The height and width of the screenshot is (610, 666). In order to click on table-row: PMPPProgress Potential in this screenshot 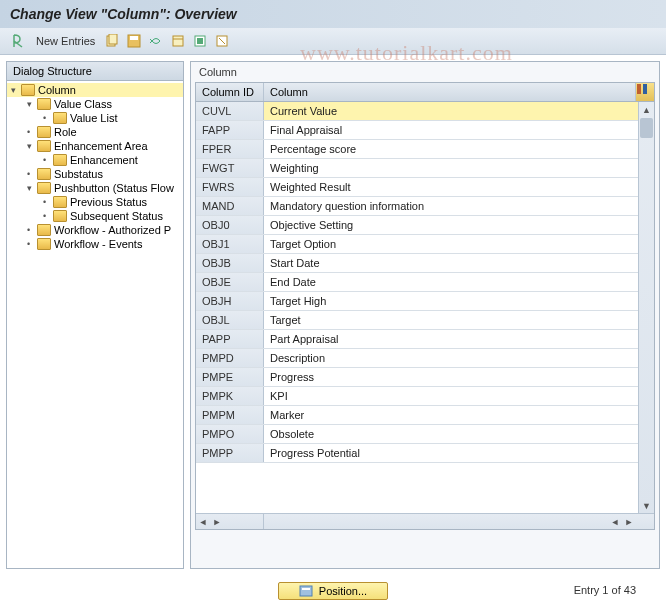, I will do `click(417, 454)`.